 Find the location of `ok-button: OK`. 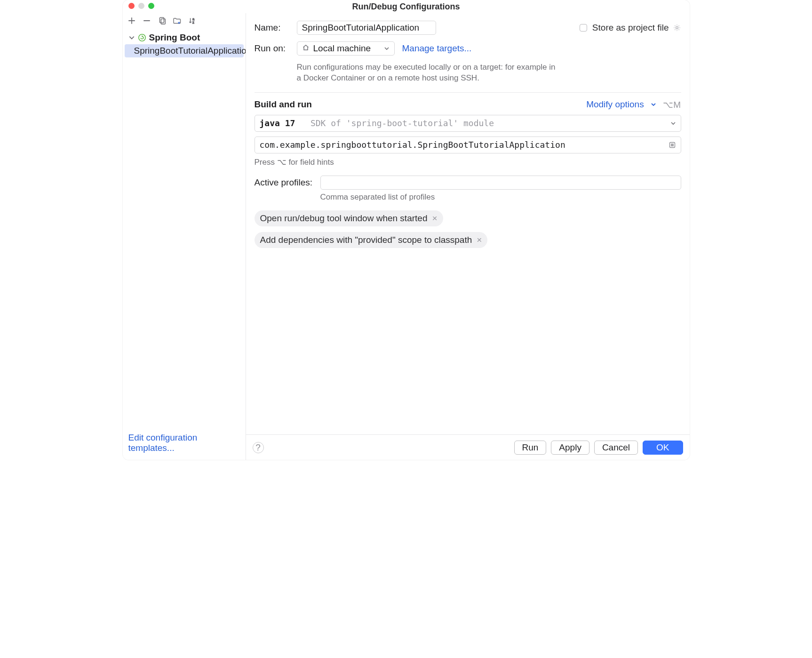

ok-button: OK is located at coordinates (662, 448).